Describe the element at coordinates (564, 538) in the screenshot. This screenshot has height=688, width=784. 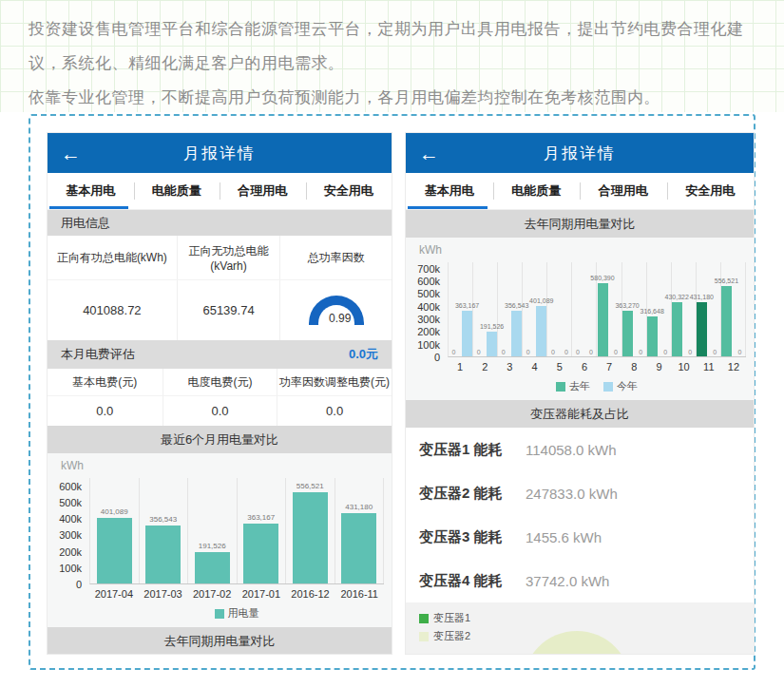
I see `transformer-3-value: 1455.6 kWh` at that location.